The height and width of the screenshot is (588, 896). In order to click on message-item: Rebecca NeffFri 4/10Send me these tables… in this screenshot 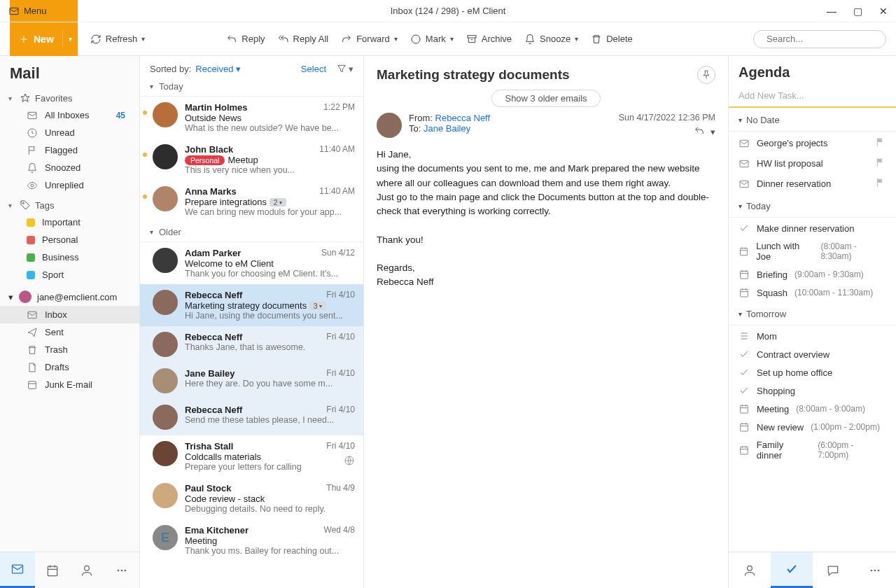, I will do `click(252, 417)`.